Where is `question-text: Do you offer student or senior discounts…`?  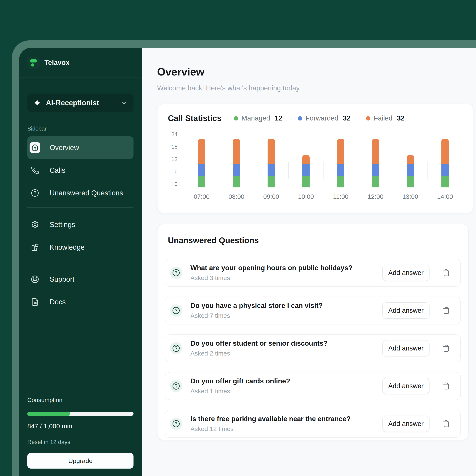 question-text: Do you offer student or senior discounts… is located at coordinates (286, 343).